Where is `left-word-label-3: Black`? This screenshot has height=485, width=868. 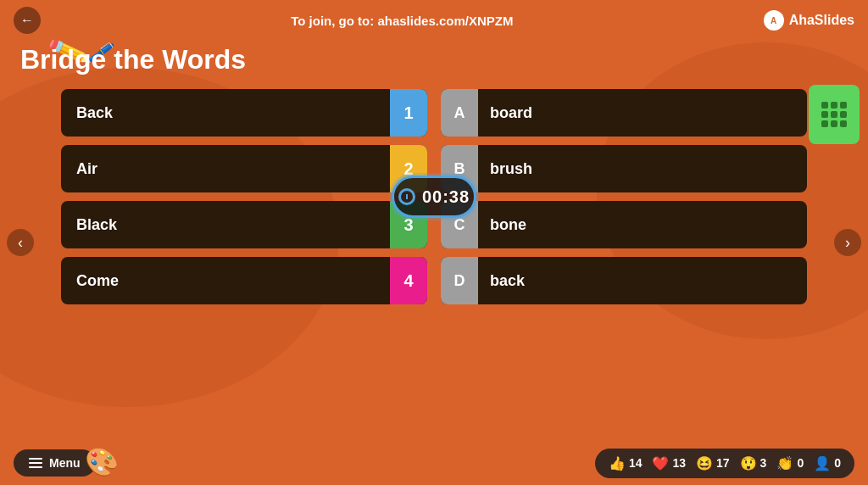 left-word-label-3: Black is located at coordinates (225, 226).